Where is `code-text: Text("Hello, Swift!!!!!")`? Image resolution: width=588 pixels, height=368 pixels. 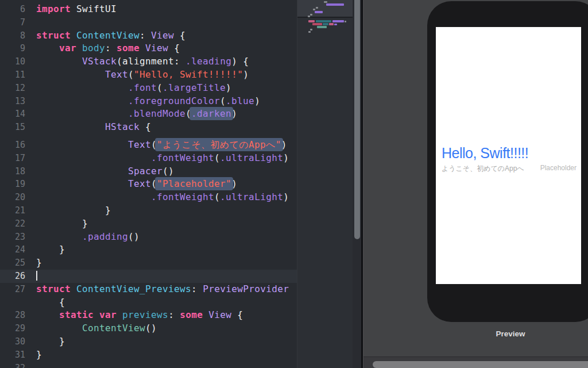
code-text: Text("Hello, Swift!!!!!") is located at coordinates (137, 75).